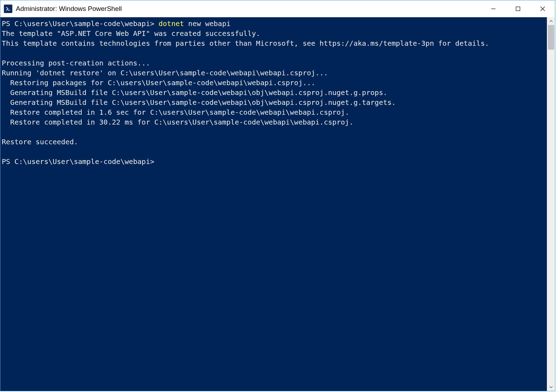 This screenshot has width=556, height=392. I want to click on terminal-line: Running 'dotnet restore' on C:\users\Use…, so click(274, 73).